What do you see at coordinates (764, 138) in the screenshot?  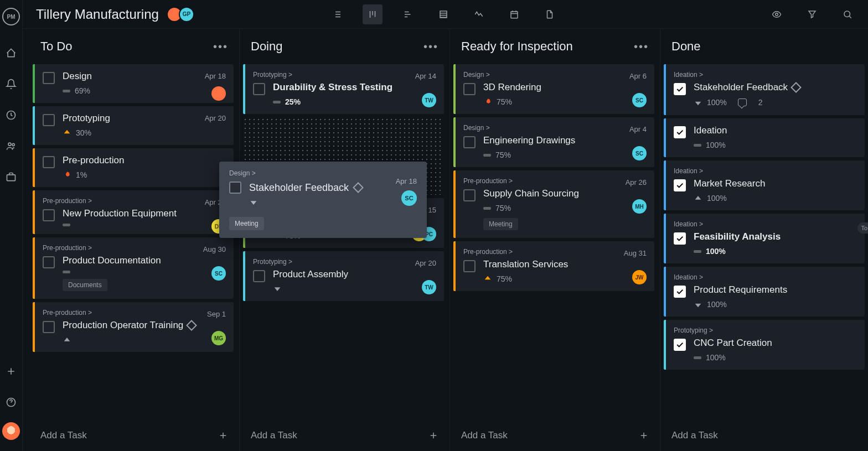 I see `task-card: Ideation 100%` at bounding box center [764, 138].